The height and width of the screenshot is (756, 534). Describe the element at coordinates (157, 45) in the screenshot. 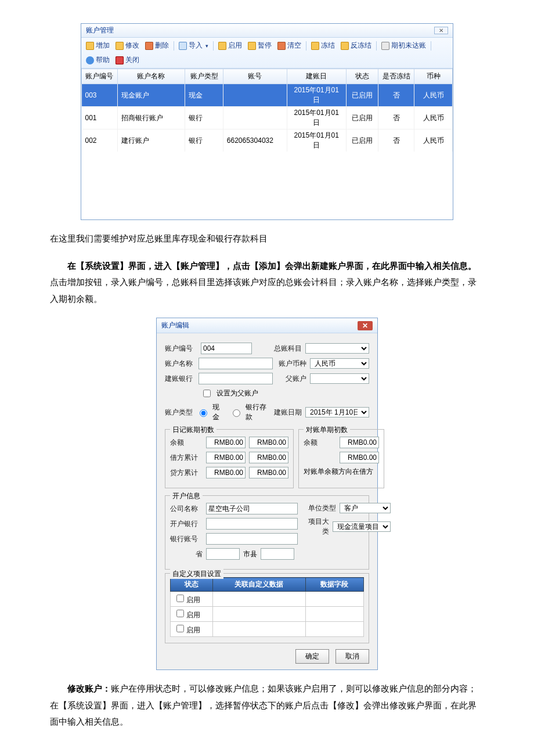

I see `toolbar-delete-button: 删除` at that location.